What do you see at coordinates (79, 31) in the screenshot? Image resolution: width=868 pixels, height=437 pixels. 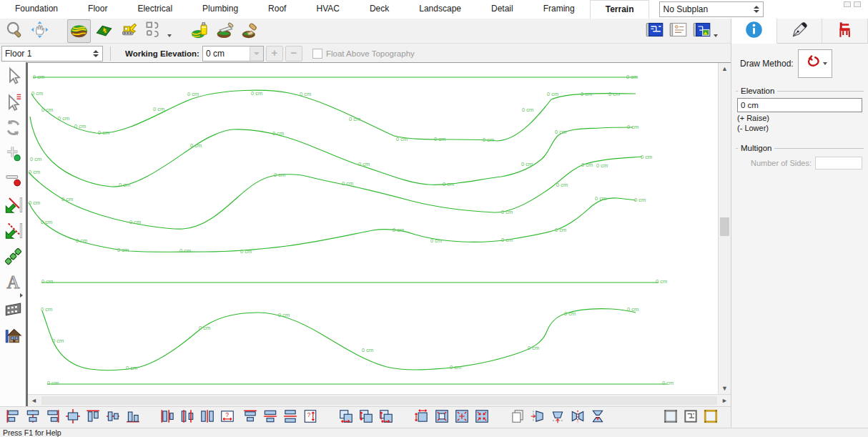 I see `terrain-perimeter-button` at bounding box center [79, 31].